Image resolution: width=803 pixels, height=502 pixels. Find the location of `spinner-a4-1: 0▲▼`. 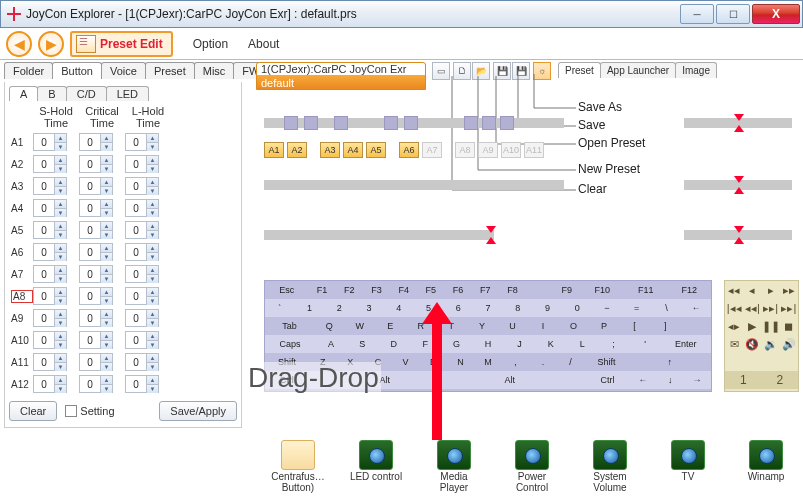

spinner-a4-1: 0▲▼ is located at coordinates (96, 208).